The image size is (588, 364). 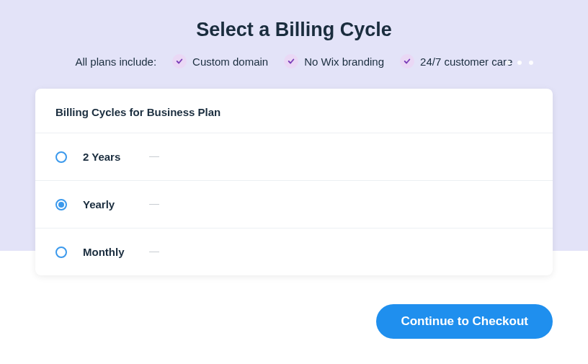 I want to click on include-item-custom-domain: Custom domain, so click(x=220, y=61).